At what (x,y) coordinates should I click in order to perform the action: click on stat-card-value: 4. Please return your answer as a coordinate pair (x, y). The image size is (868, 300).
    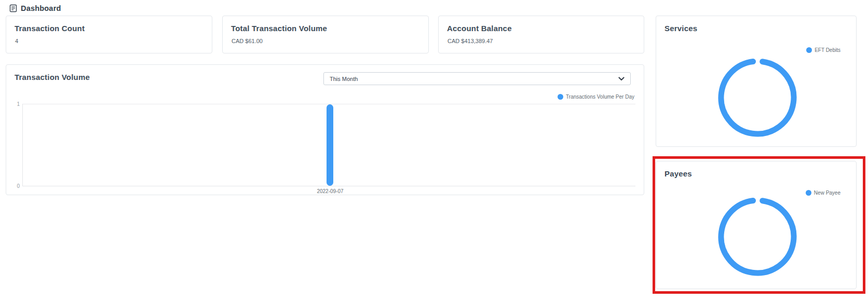
    Looking at the image, I should click on (17, 41).